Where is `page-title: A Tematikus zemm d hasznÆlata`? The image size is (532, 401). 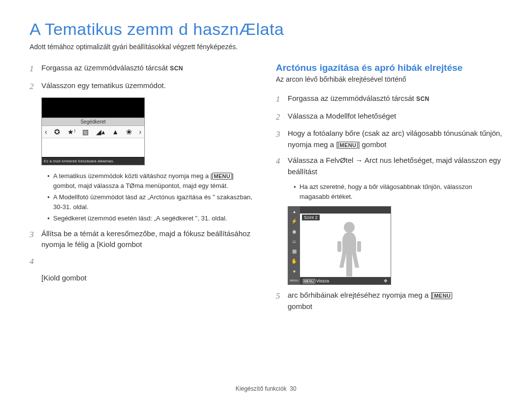
page-title: A Tematikus zemm d hasznÆlata is located at coordinates (266, 30).